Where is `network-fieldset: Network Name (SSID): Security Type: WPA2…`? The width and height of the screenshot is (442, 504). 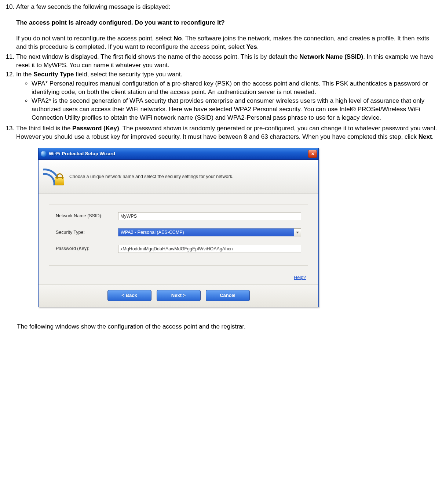 network-fieldset: Network Name (SSID): Security Type: WPA2… is located at coordinates (178, 235).